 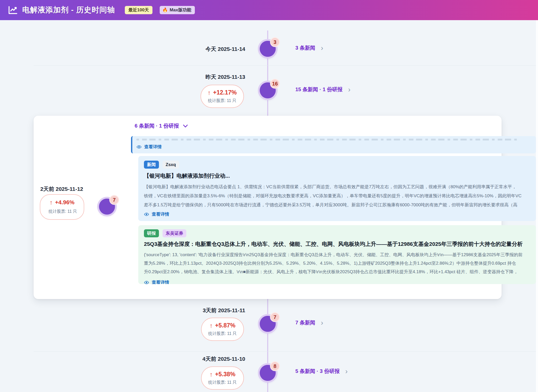 I want to click on count-badge: 8, so click(x=275, y=366).